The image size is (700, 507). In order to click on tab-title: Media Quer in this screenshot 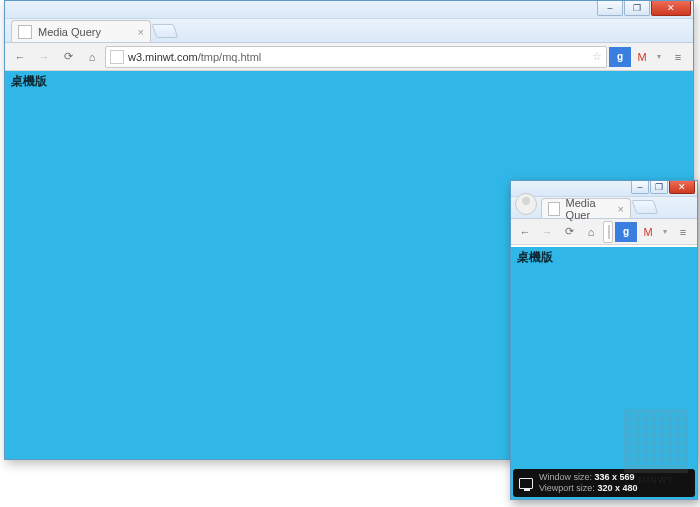, I will do `click(589, 209)`.